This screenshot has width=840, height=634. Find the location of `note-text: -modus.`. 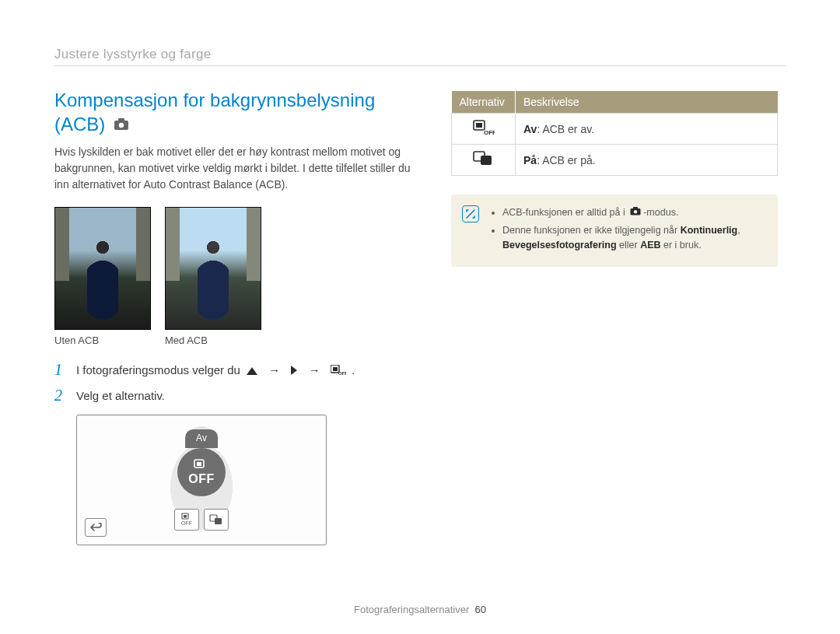

note-text: -modus. is located at coordinates (661, 212).